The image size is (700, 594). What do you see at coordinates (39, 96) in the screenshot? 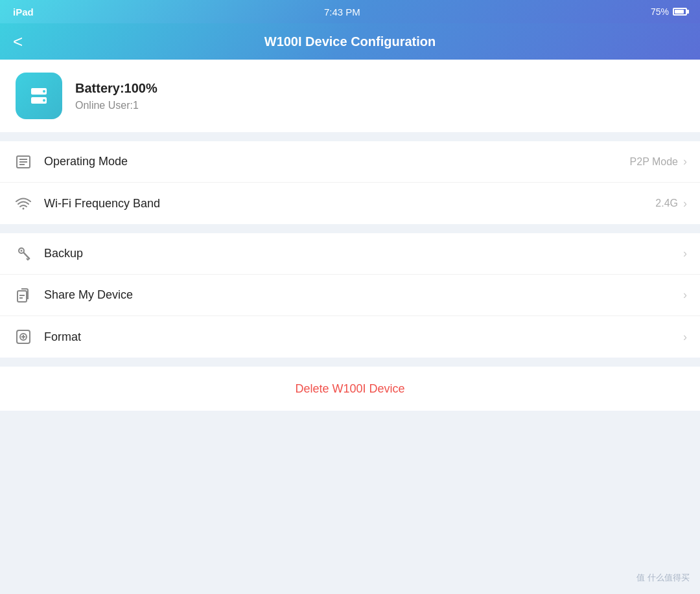
I see `storage-icon` at bounding box center [39, 96].